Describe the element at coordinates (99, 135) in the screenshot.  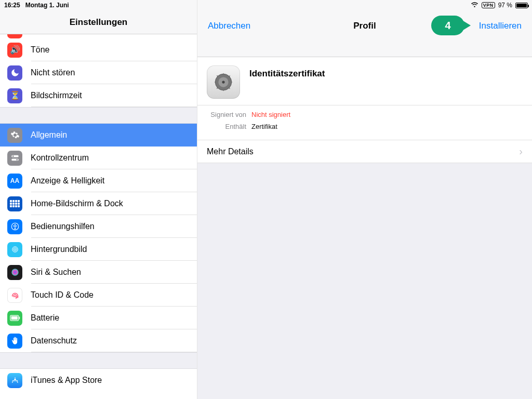
I see `sidebar-item-general: Allgemein` at that location.